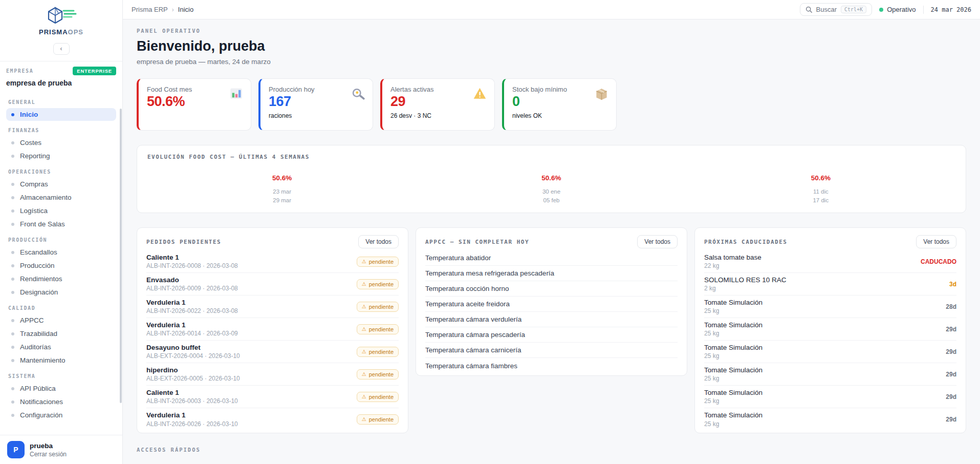 This screenshot has width=980, height=464. Describe the element at coordinates (61, 279) in the screenshot. I see `sidebar-item: Rendimientos` at that location.